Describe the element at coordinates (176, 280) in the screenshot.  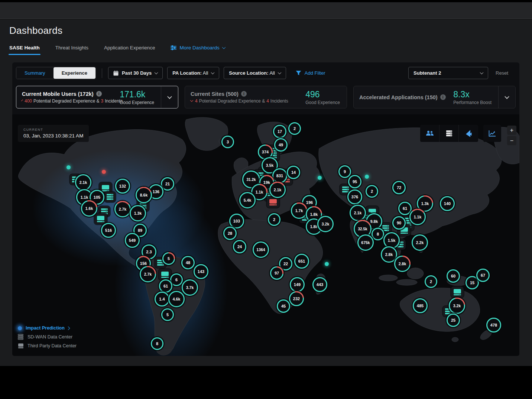
I see `badge-count: 6` at that location.